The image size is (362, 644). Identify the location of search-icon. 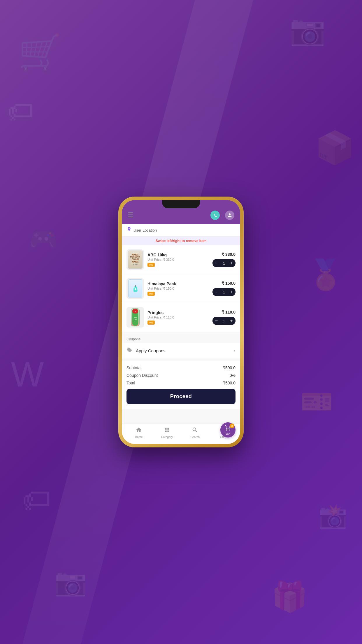
(195, 430).